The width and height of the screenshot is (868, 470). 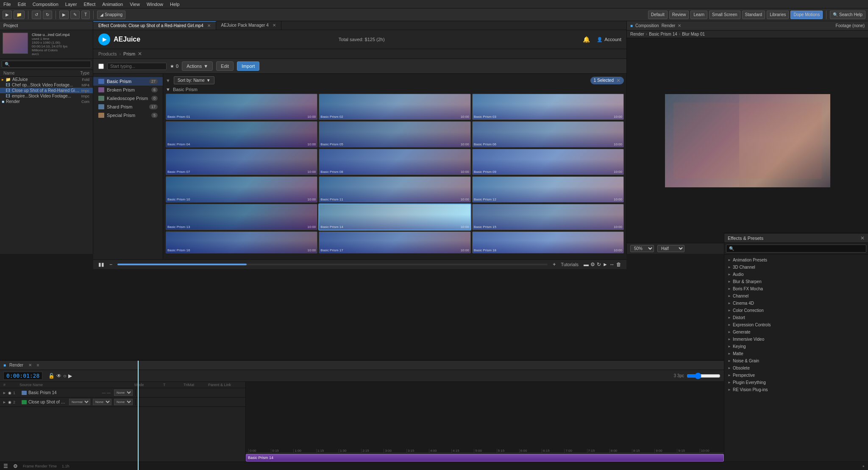 What do you see at coordinates (862, 238) in the screenshot?
I see `effects-close-button: ✕` at bounding box center [862, 238].